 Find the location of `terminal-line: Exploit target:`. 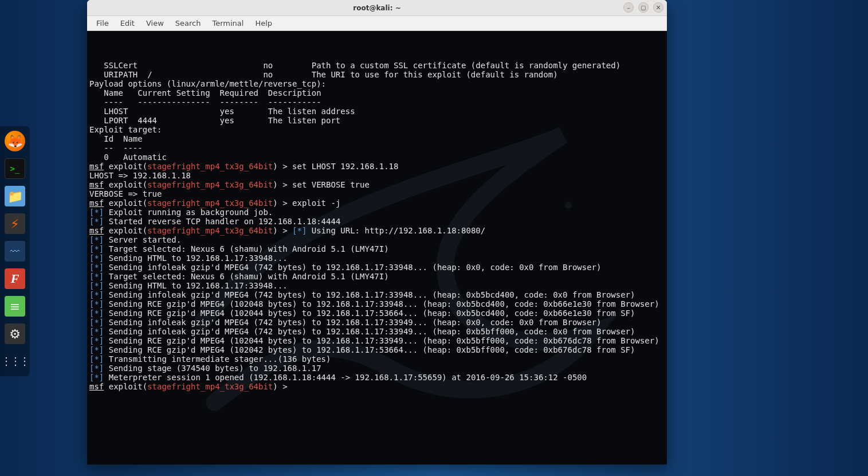

terminal-line: Exploit target: is located at coordinates (377, 130).